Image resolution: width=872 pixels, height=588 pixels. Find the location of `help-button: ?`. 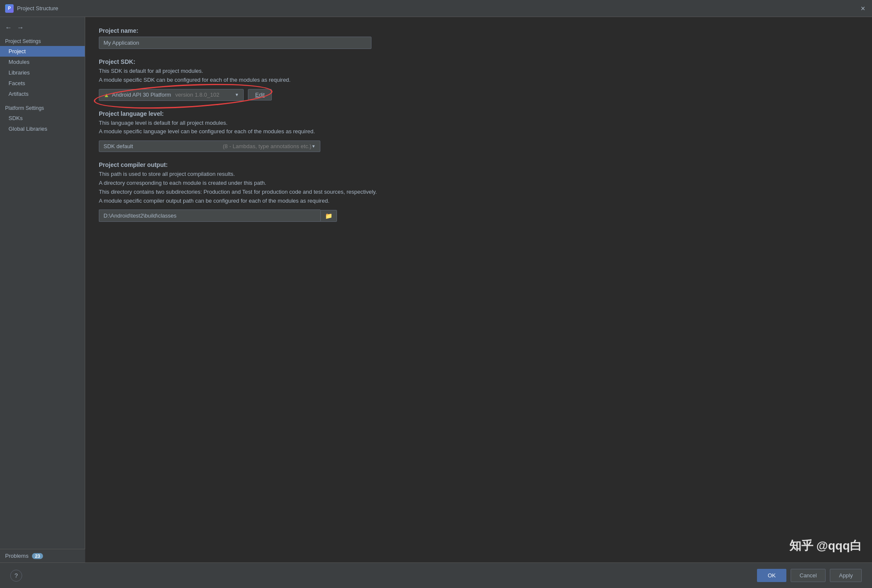

help-button: ? is located at coordinates (16, 576).